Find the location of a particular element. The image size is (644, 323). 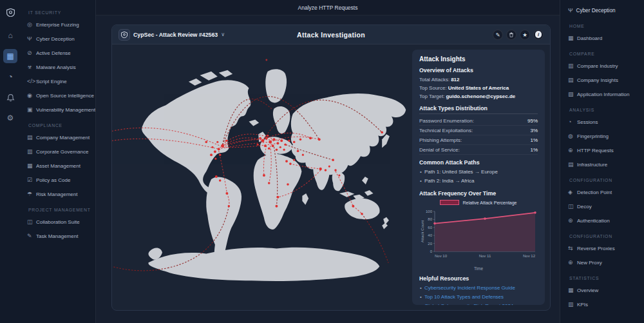

svg-text: Nov 12 is located at coordinates (529, 256).